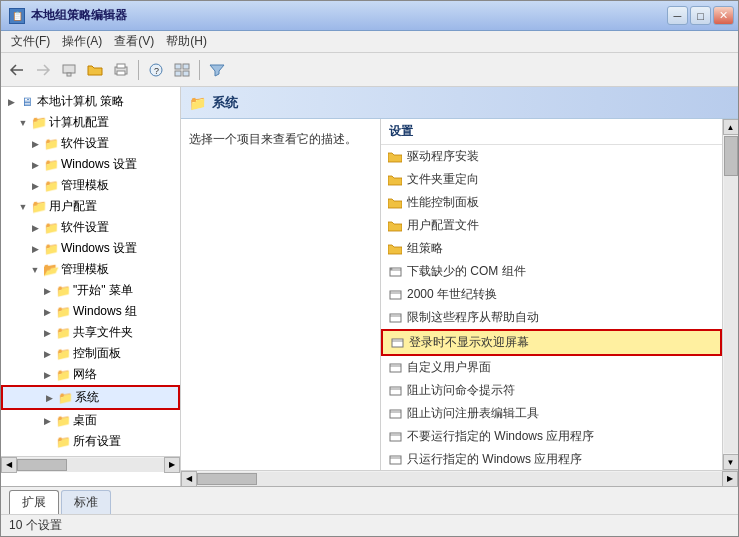 This screenshot has width=739, height=537. What do you see at coordinates (552, 272) in the screenshot?
I see `settings-item-com: ⚙ 下载缺少的 COM 组件` at bounding box center [552, 272].